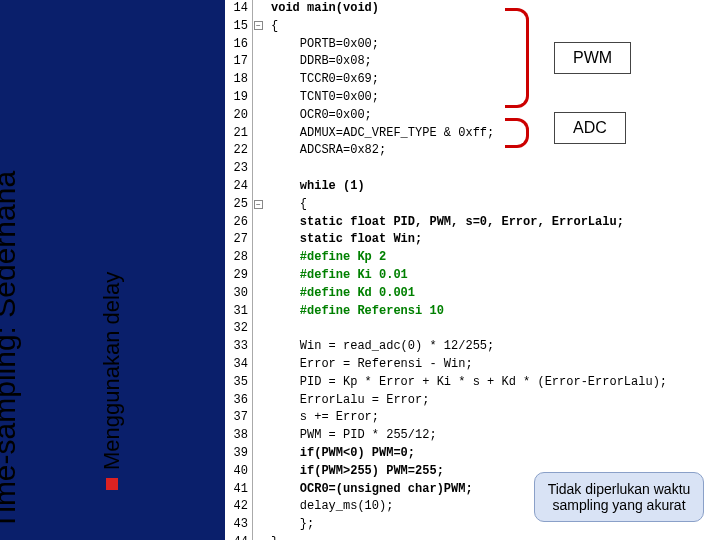 The image size is (720, 540). I want to click on code-line: TCCR0=0x69;, so click(496, 80).